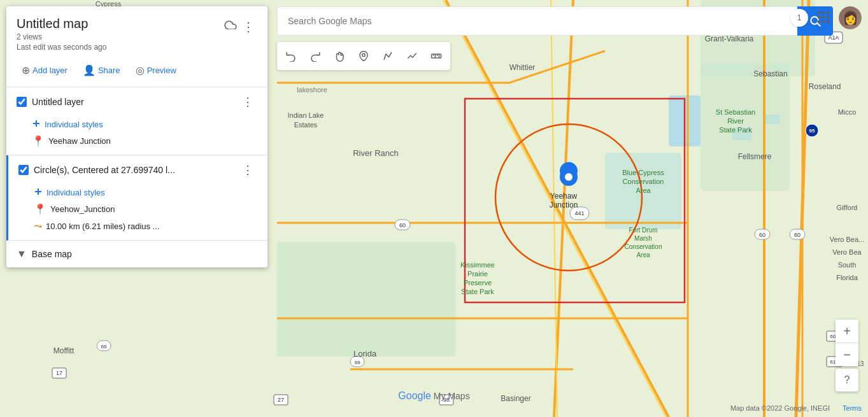 The width and height of the screenshot is (868, 417). I want to click on location-yeehow-junction: 📍 Yeehow_Junction, so click(138, 209).